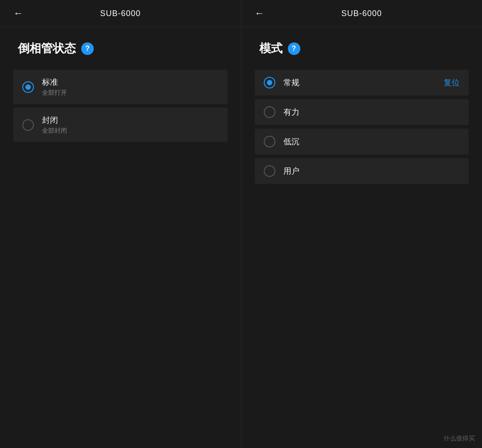 This screenshot has height=448, width=482. Describe the element at coordinates (120, 13) in the screenshot. I see `left-header-title: SUB-6000` at that location.